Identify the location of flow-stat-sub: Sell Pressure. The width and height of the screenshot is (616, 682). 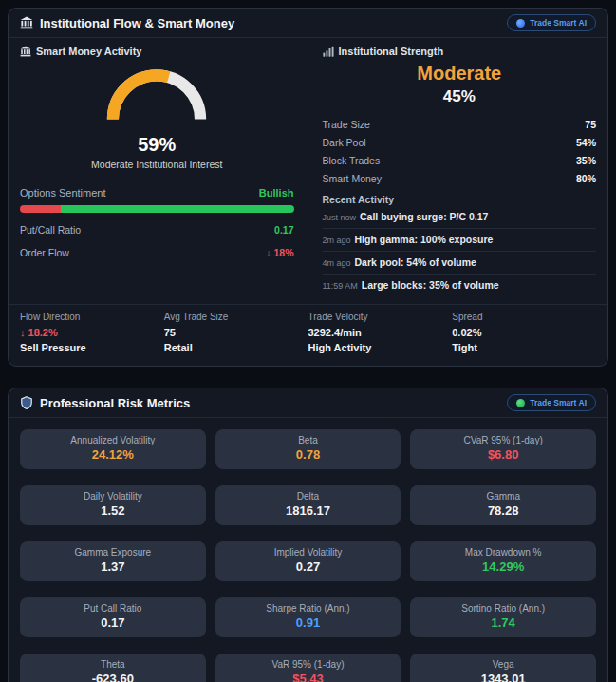
(92, 349).